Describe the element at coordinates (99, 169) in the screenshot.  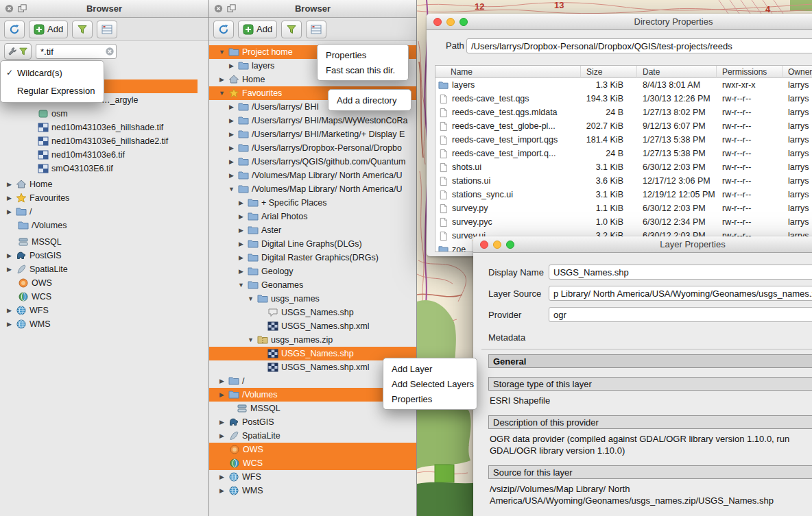
I see `tree-item-smo43103e6-tif: smO43103E6.tif` at that location.